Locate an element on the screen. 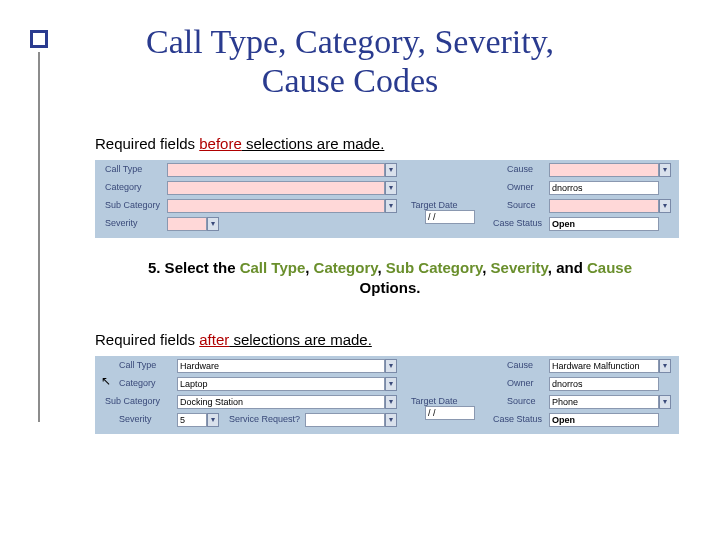 The width and height of the screenshot is (720, 540). field-name: Category is located at coordinates (346, 268).